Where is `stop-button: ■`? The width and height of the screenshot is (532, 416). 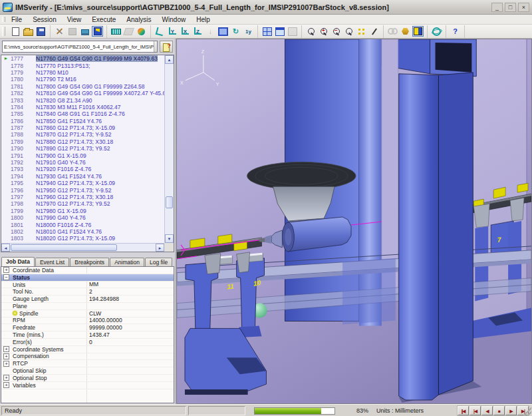
stop-button: ■ is located at coordinates (499, 411).